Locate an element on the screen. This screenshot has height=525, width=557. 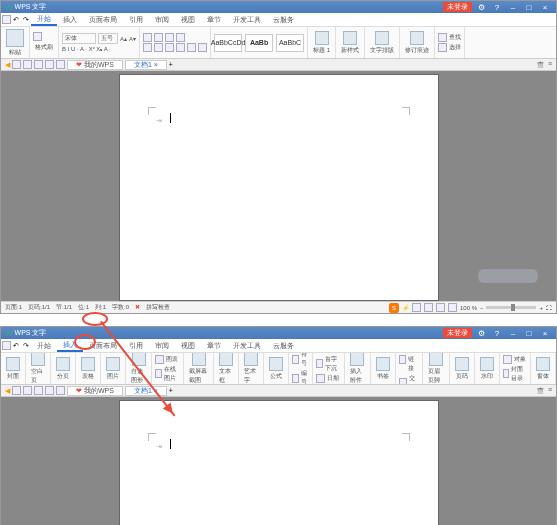
cross-ref-icon is located at coordinates (403, 382).